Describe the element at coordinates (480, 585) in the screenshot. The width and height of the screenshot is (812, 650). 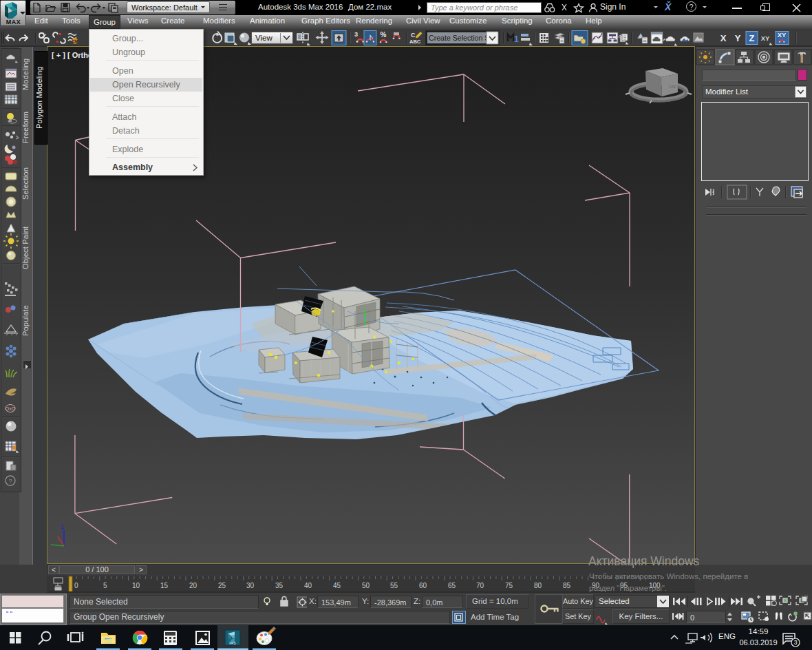
I see `svg-text: 70` at that location.